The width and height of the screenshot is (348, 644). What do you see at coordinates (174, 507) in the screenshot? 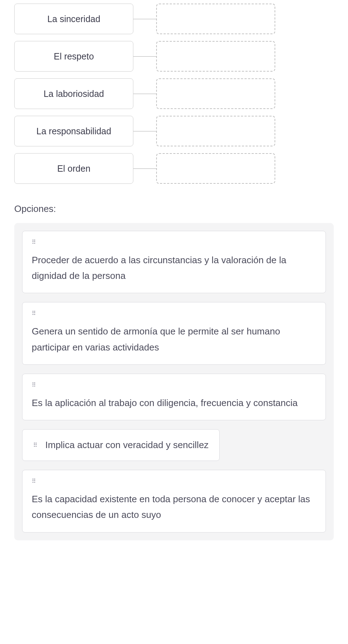
I see `option-text: Es la capacidad existente en toda person…` at bounding box center [174, 507].